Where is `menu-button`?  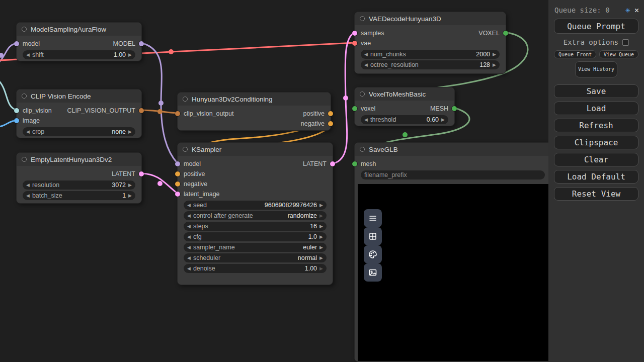 menu-button is located at coordinates (373, 218).